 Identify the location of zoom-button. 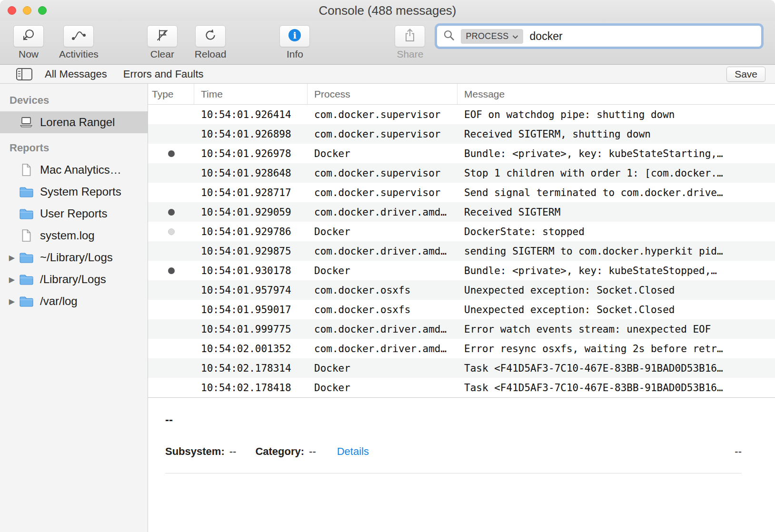
(42, 10).